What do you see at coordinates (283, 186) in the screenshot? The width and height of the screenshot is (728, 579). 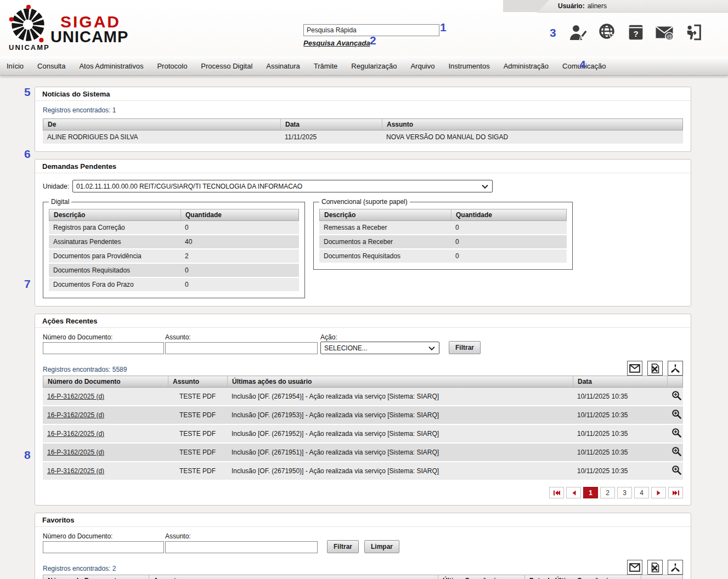 I see `unidade-select: 01.02.11.11.00.00.00 REIT/CGU/SIARQ/TI T…` at bounding box center [283, 186].